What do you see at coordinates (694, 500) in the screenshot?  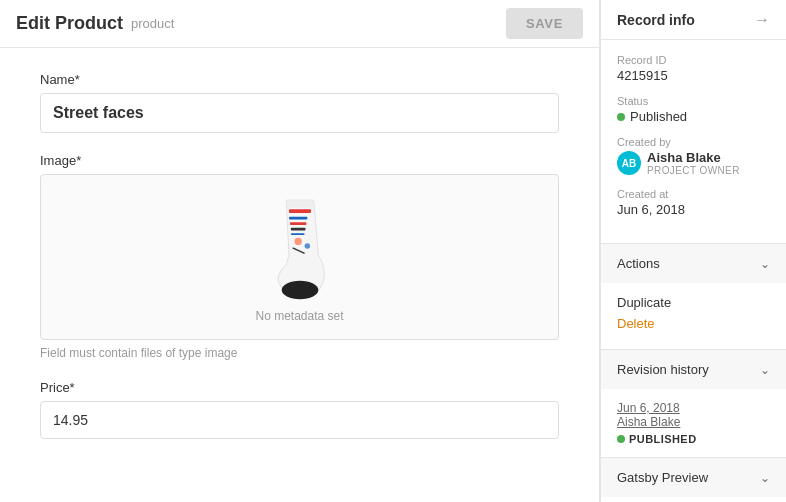 I see `gatsby-section-content: GATSBY CLOUD Open Preview Powered by: G` at bounding box center [694, 500].